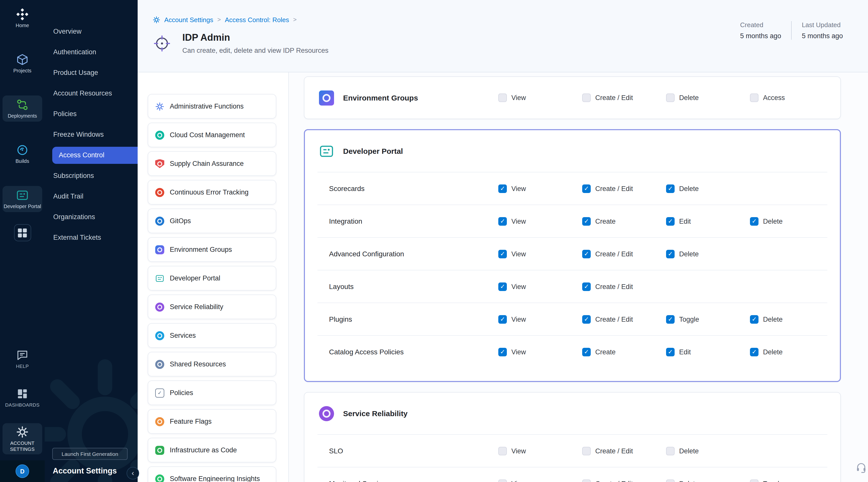  Describe the element at coordinates (22, 154) in the screenshot. I see `rail-item-builds: Builds` at that location.